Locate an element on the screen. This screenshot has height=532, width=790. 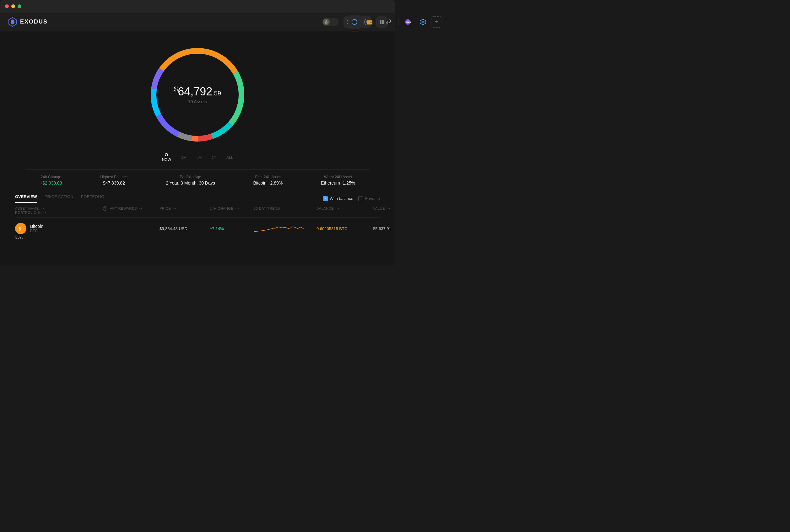
timeline: NOW 1M 6M 1Y ALL is located at coordinates (198, 157).